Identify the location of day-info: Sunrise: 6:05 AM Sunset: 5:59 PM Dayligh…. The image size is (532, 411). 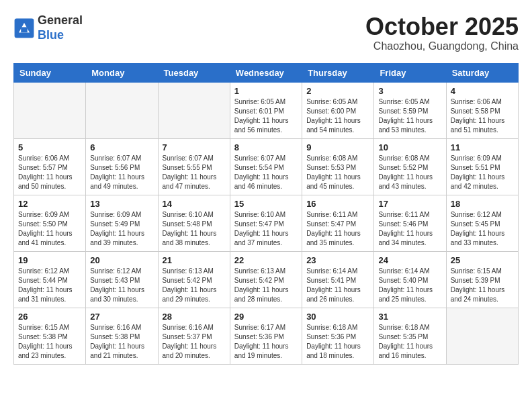
(410, 116).